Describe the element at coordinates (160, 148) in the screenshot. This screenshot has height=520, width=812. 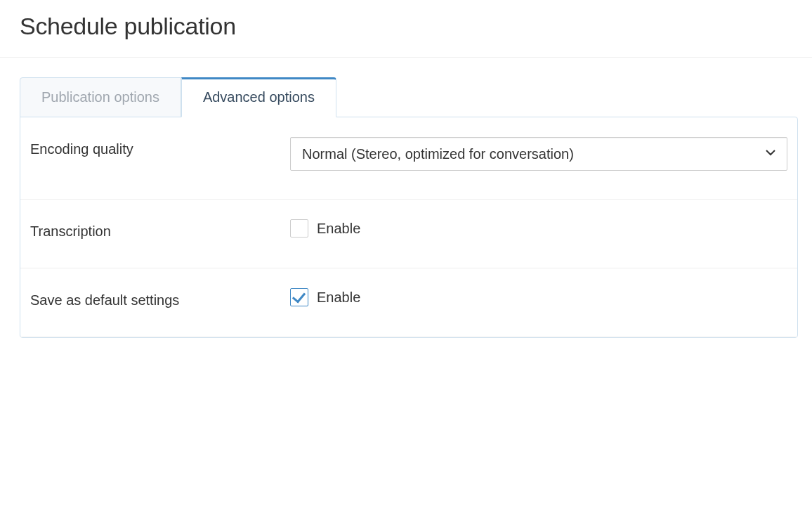
I see `encoding-quality-label: Encoding quality` at that location.